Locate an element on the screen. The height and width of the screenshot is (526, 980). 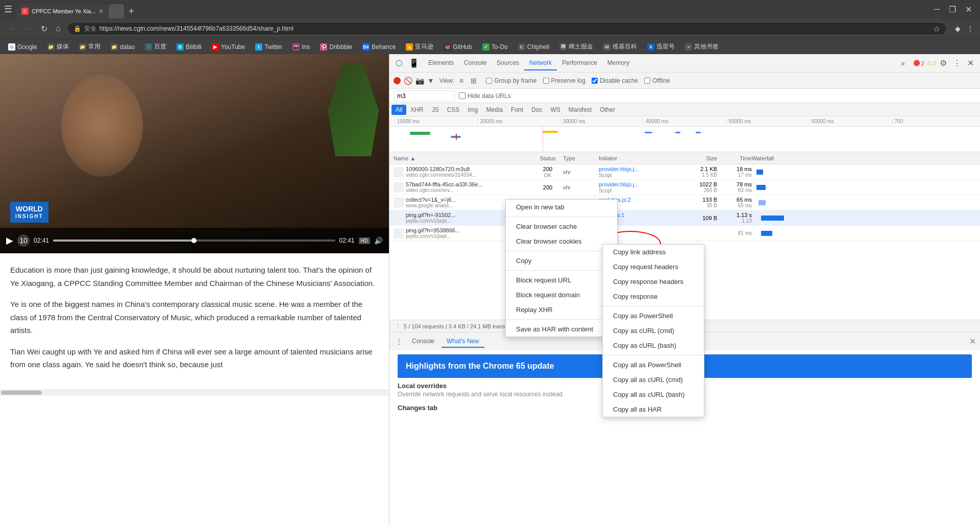
type-filter-other: Other is located at coordinates (607, 110).